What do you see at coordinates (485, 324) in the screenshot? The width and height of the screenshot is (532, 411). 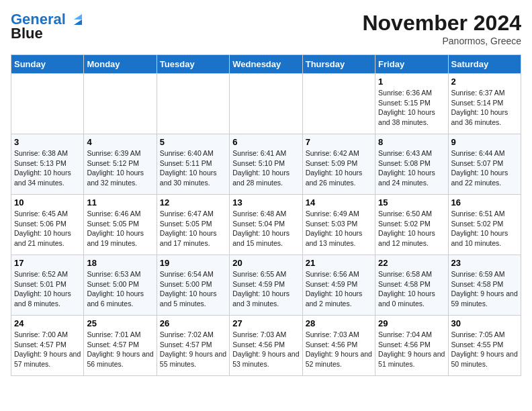 I see `day-number: 30` at bounding box center [485, 324].